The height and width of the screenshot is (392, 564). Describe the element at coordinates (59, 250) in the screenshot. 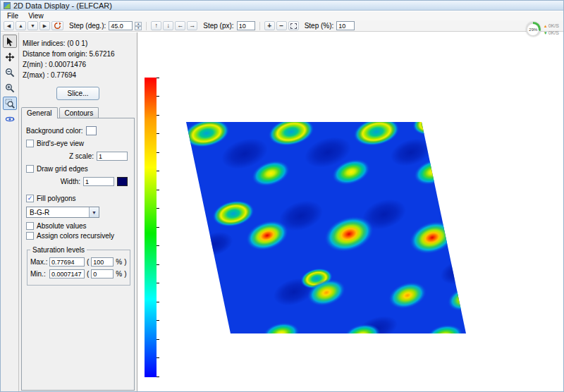

I see `saturation-levels-title: Saturation levels` at that location.